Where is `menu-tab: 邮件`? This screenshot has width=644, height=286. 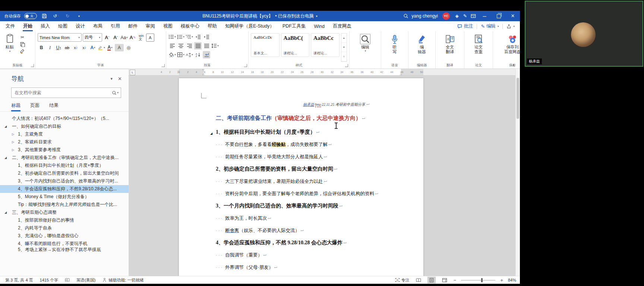 menu-tab: 邮件 is located at coordinates (133, 26).